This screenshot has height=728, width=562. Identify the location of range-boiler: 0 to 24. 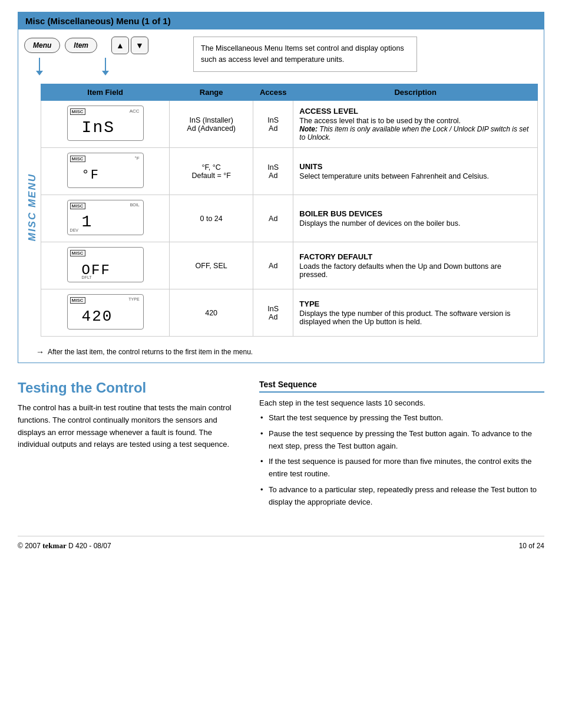
(211, 219).